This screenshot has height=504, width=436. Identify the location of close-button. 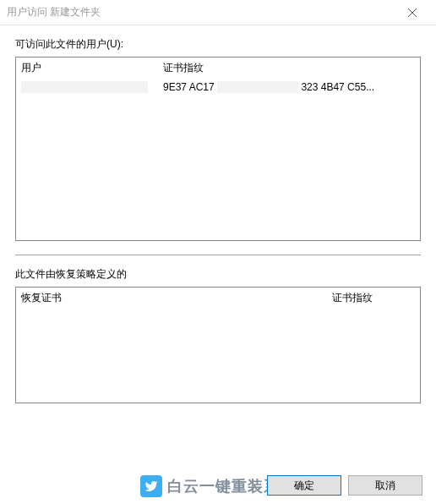
(412, 13).